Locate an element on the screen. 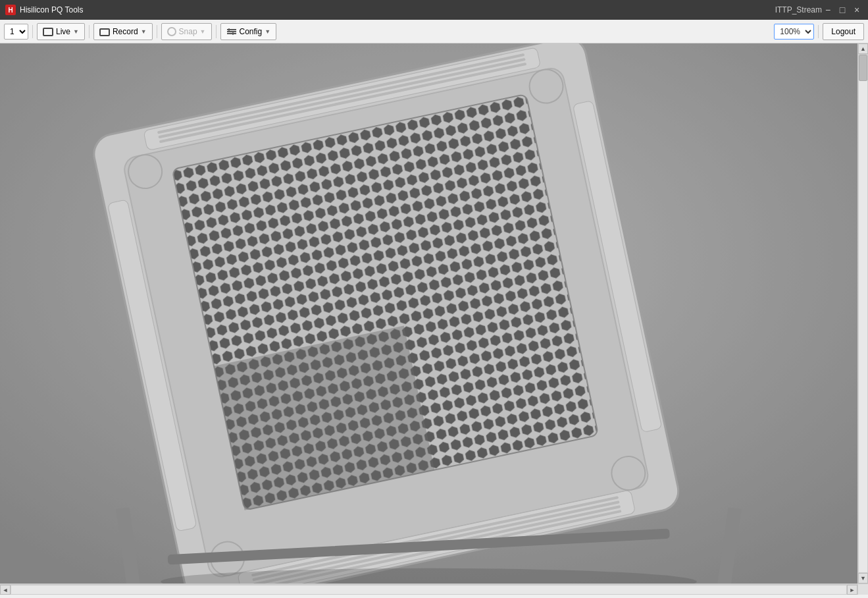 Image resolution: width=868 pixels, height=598 pixels. stream-title: ITTP_Stream is located at coordinates (799, 10).